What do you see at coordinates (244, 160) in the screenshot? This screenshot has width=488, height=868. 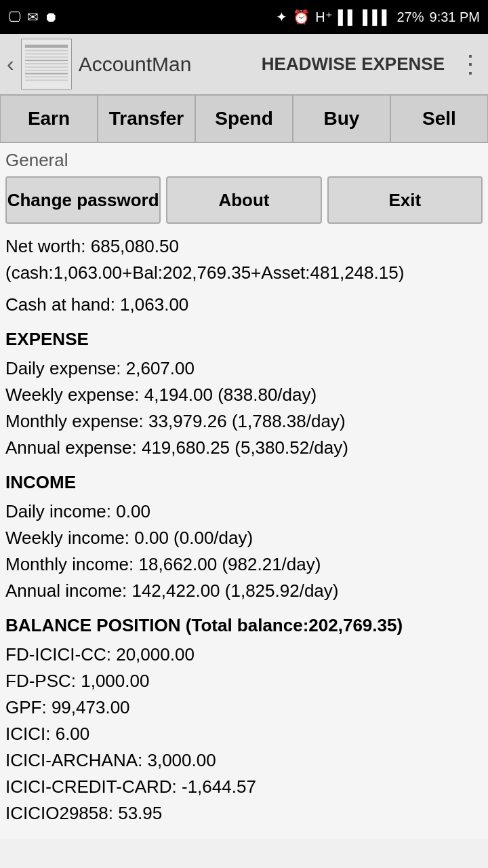 I see `general-label: General` at bounding box center [244, 160].